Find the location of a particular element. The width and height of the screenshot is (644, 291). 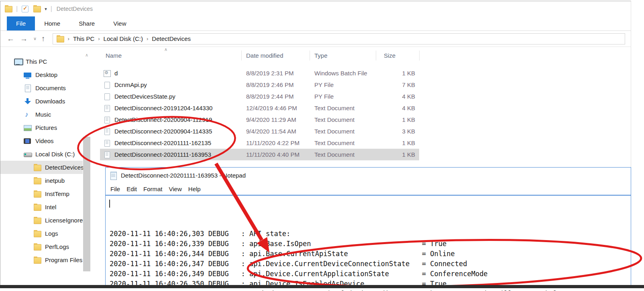

sidebar-item-label: Program Files is located at coordinates (63, 260).